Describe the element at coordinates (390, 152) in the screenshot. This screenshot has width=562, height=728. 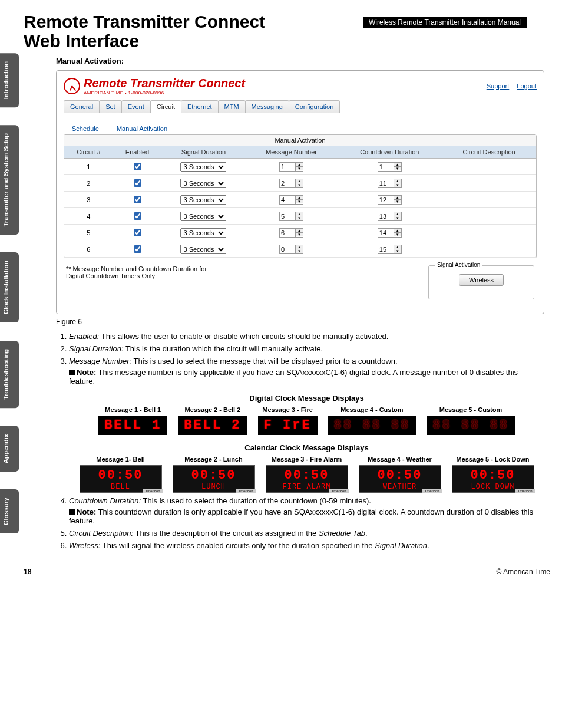
I see `column-header: Countdown Duration` at that location.